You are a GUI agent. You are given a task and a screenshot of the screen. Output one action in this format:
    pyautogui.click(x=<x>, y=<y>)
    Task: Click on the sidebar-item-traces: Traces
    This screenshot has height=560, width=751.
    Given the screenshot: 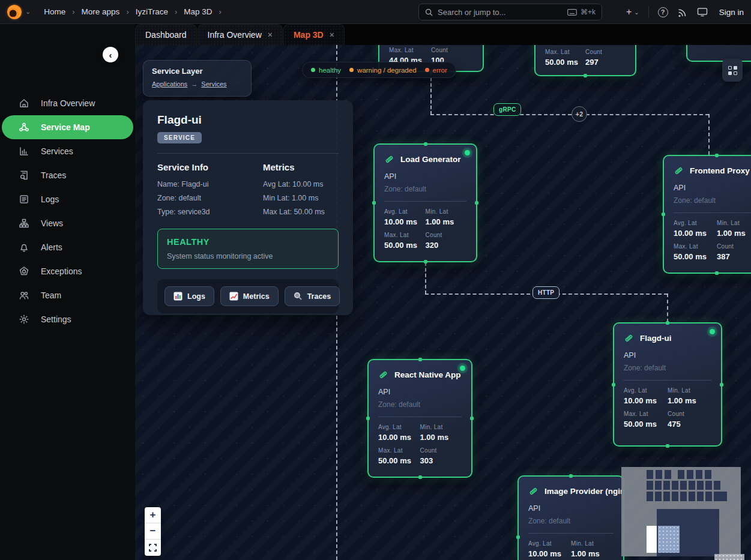 What is the action you would take?
    pyautogui.click(x=67, y=175)
    